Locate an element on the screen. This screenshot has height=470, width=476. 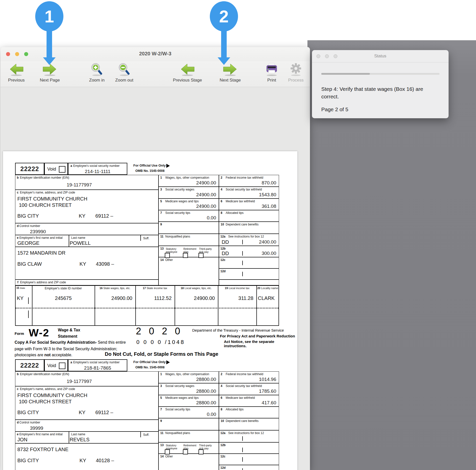
previous-button: Previous is located at coordinates (16, 74).